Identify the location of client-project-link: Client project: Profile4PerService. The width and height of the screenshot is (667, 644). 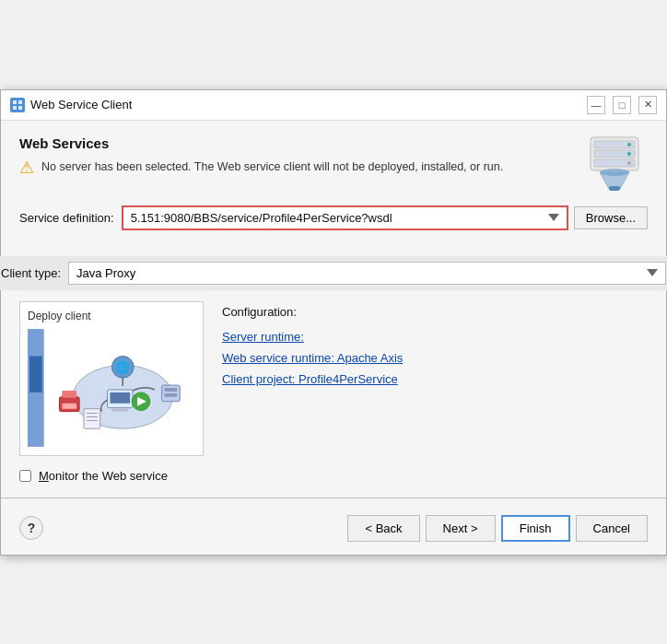
(435, 380).